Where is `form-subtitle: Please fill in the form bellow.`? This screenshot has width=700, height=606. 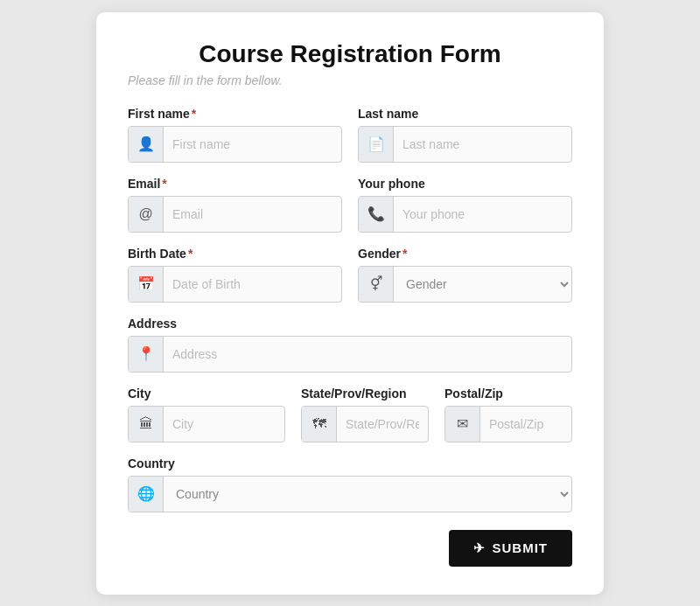
form-subtitle: Please fill in the form bellow. is located at coordinates (350, 80).